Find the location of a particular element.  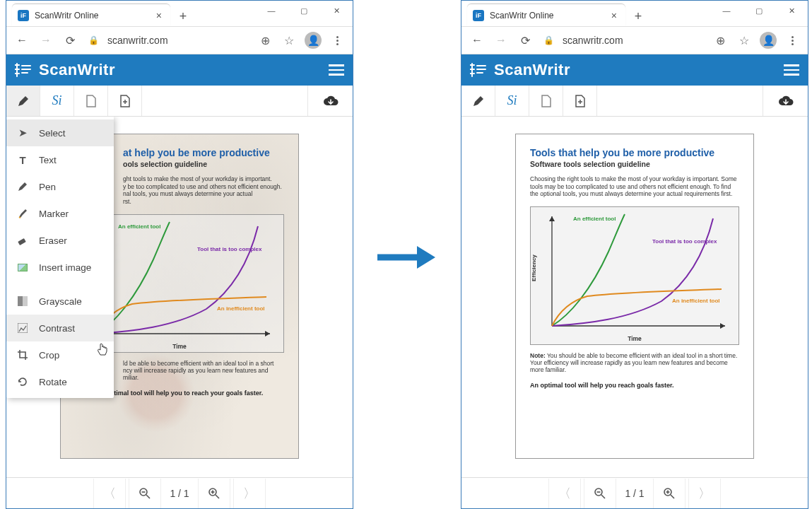

dropdown-item-eraser: Eraser is located at coordinates (60, 240).